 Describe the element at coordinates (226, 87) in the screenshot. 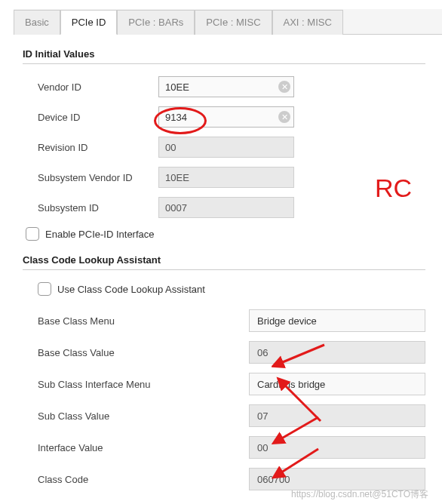

I see `input-vendor-id` at that location.